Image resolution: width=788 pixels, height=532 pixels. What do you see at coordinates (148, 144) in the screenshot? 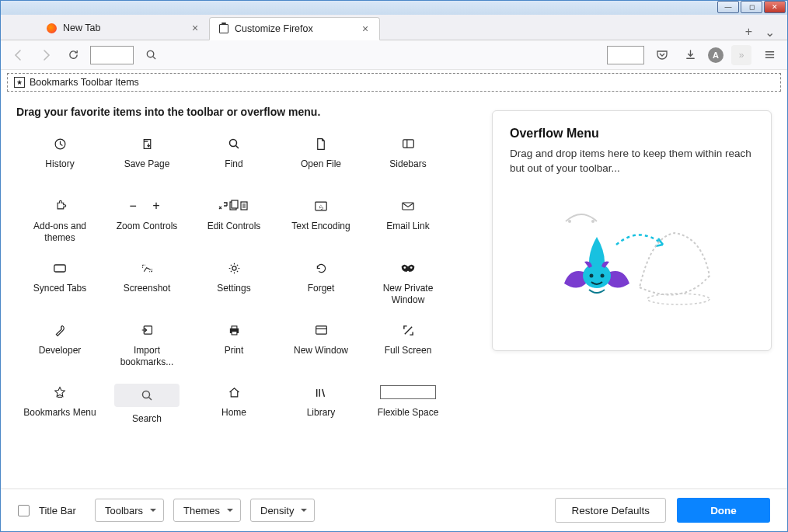
I see `save-icon` at bounding box center [148, 144].